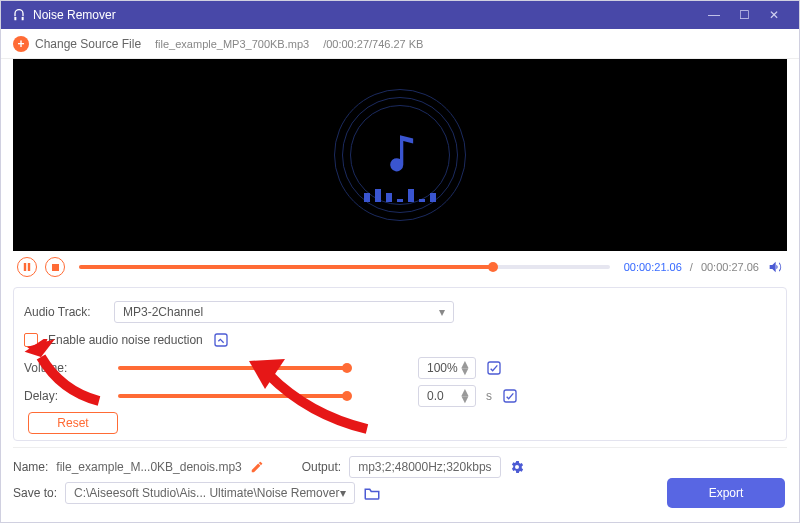 The height and width of the screenshot is (523, 800). Describe the element at coordinates (442, 368) in the screenshot. I see `volume-value: 100%` at that location.